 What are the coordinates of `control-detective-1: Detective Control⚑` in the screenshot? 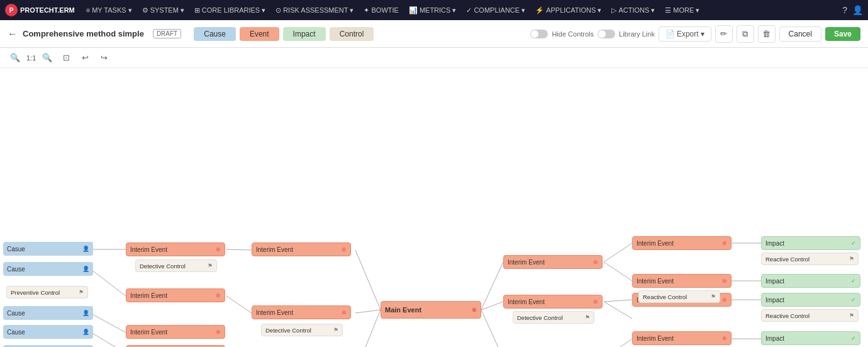 It's located at (176, 266).